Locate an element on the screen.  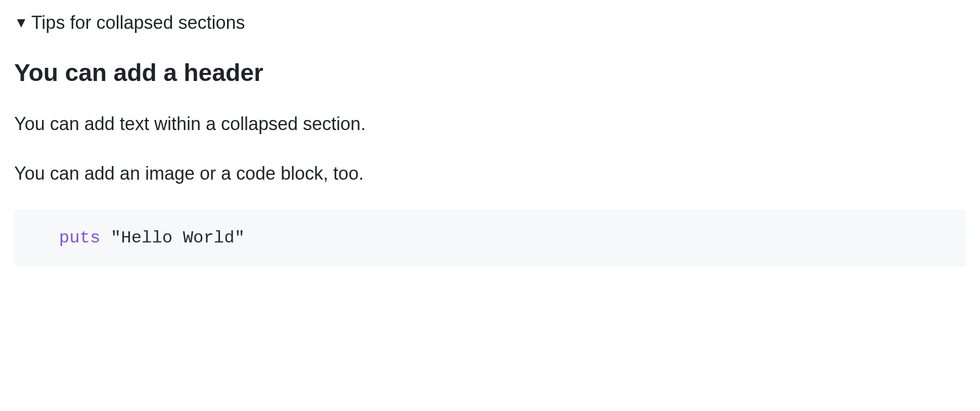
code-space is located at coordinates (105, 238).